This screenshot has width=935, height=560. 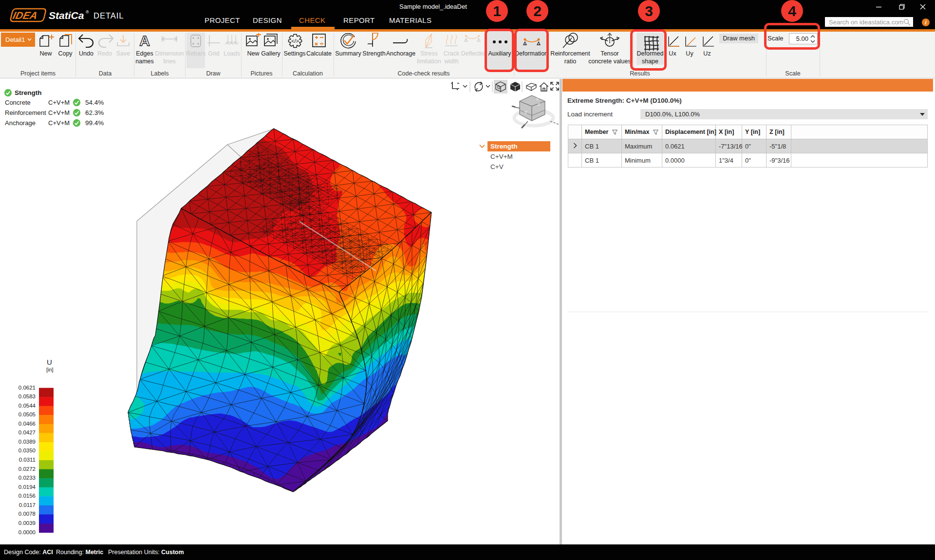 What do you see at coordinates (66, 16) in the screenshot?
I see `svg-text: StatiCa` at bounding box center [66, 16].